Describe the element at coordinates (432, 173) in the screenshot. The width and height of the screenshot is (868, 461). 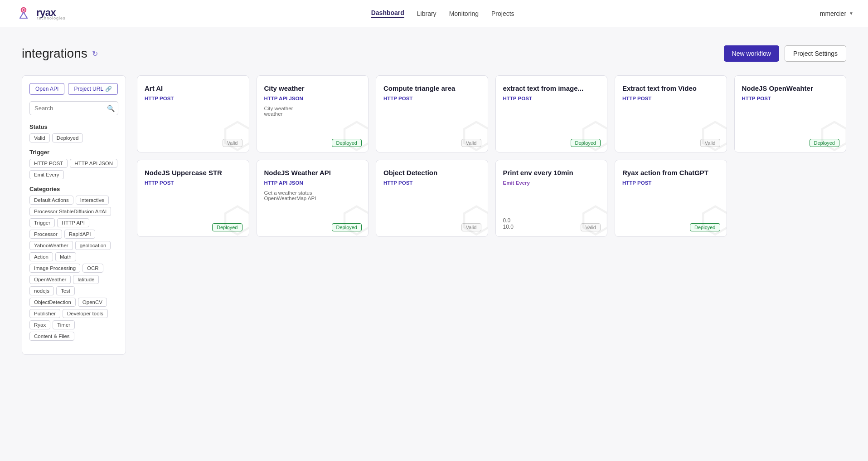
I see `card-title: Object Detection` at that location.